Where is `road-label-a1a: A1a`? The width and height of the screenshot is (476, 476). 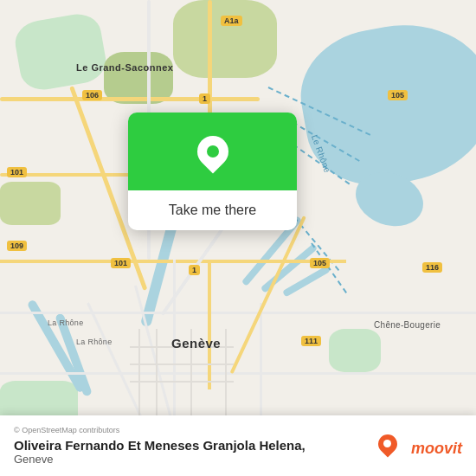 road-label-a1a: A1a is located at coordinates (232, 21).